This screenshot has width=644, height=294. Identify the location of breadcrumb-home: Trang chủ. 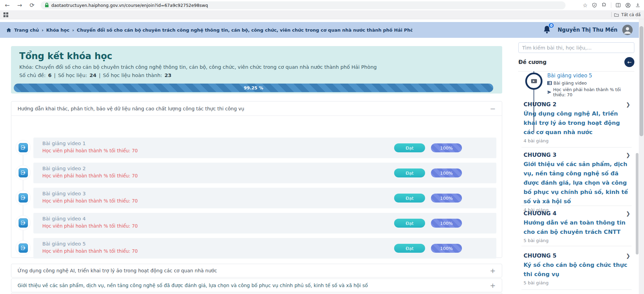
(27, 30).